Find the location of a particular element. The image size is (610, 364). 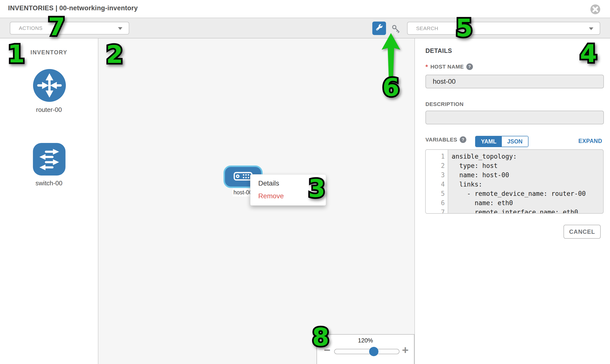

close-button is located at coordinates (595, 9).